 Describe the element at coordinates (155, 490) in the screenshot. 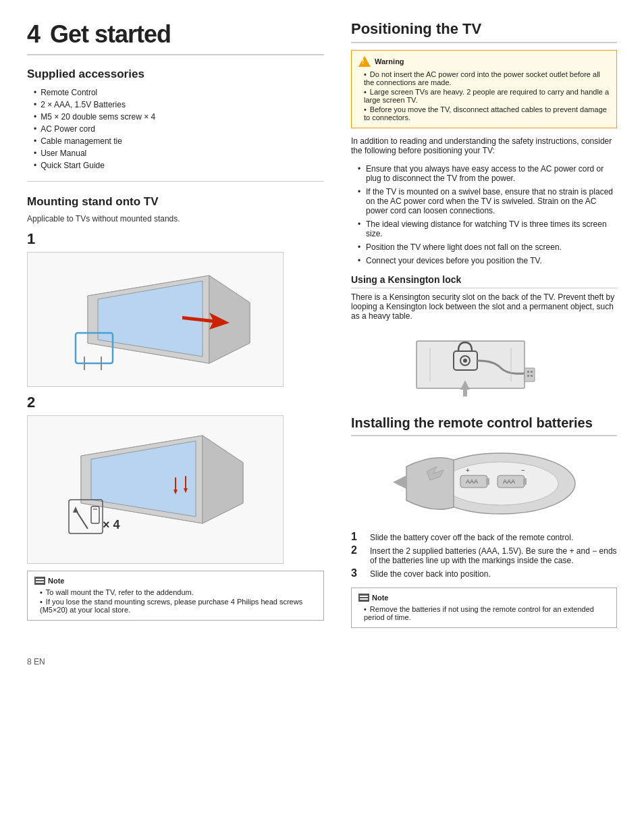

I see `step-2-diagram: × 4` at that location.